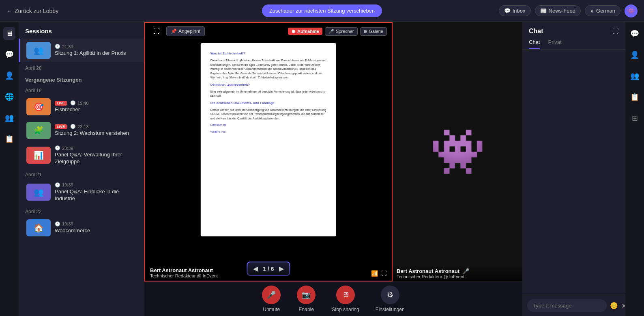 This screenshot has height=316, width=644. I want to click on document-content: Was ist Zufriedenheit? Diese kurze Übers…, so click(268, 140).